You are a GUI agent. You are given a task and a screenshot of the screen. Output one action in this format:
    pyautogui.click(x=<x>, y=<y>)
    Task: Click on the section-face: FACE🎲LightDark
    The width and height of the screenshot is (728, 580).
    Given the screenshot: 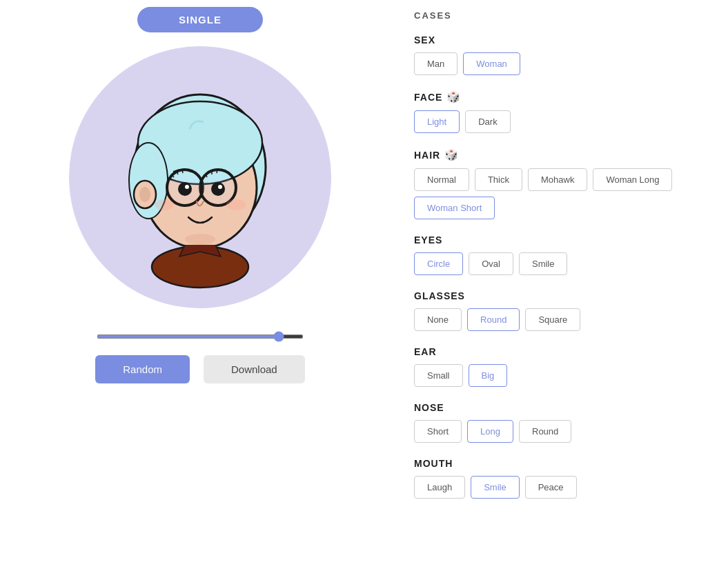 What is the action you would take?
    pyautogui.click(x=564, y=112)
    